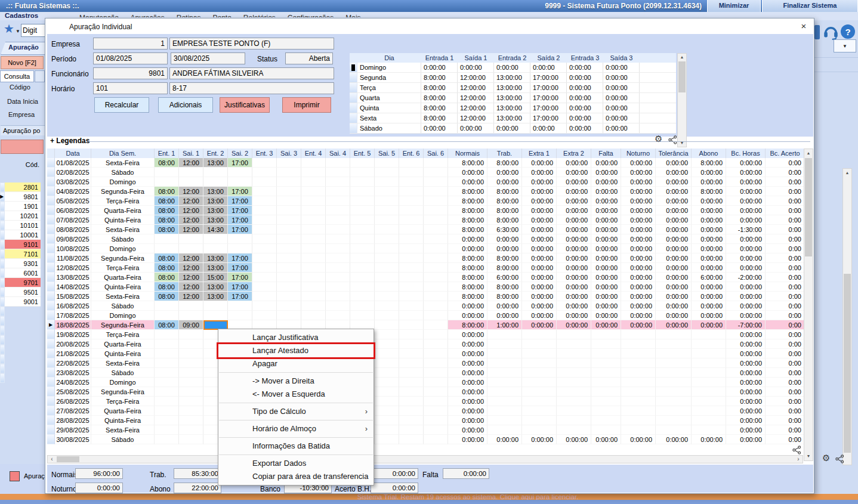  What do you see at coordinates (426, 306) in the screenshot?
I see `grid-row: 16/08/2025Sábado0:00:000:00:000:00:000:0…` at bounding box center [426, 306].